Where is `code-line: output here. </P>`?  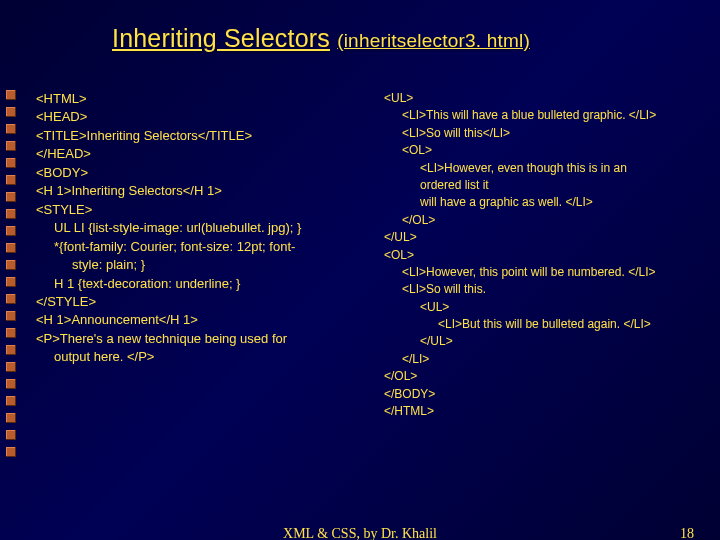
code-line: output here. </P> is located at coordinates (206, 357).